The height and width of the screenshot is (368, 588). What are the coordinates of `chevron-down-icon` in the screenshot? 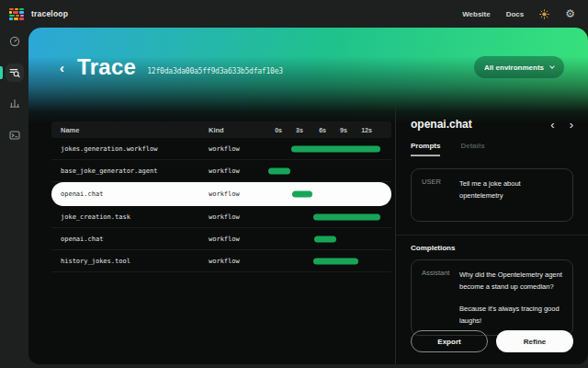 It's located at (552, 66).